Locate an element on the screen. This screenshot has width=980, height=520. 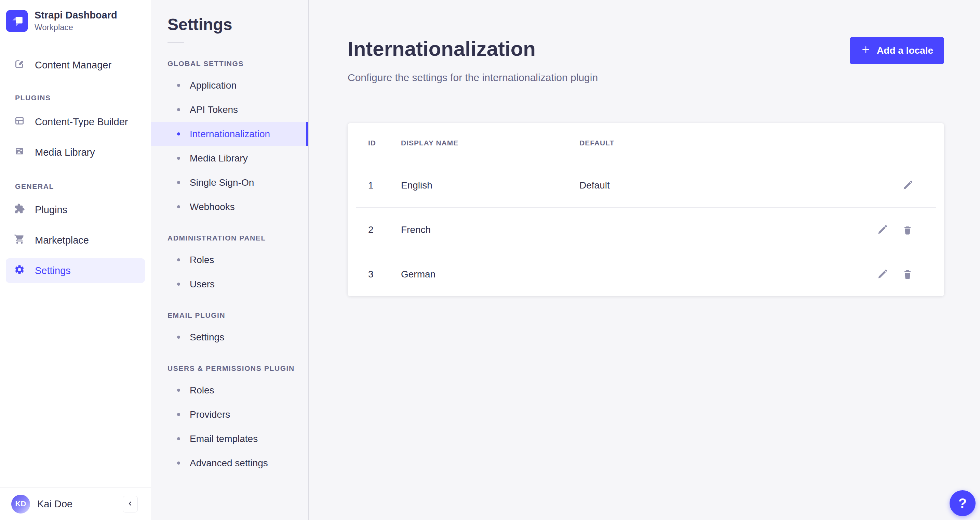
subnav-item-internationalization: Internationalization is located at coordinates (230, 134).